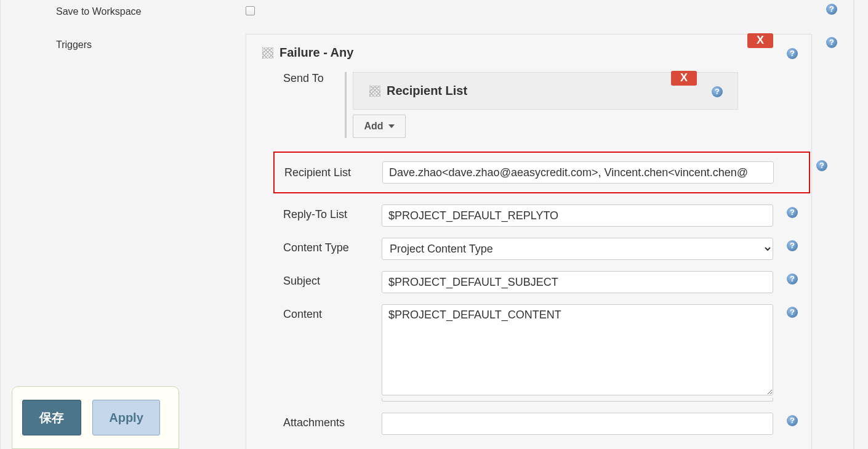  Describe the element at coordinates (577, 400) in the screenshot. I see `resize-handle-icon` at that location.